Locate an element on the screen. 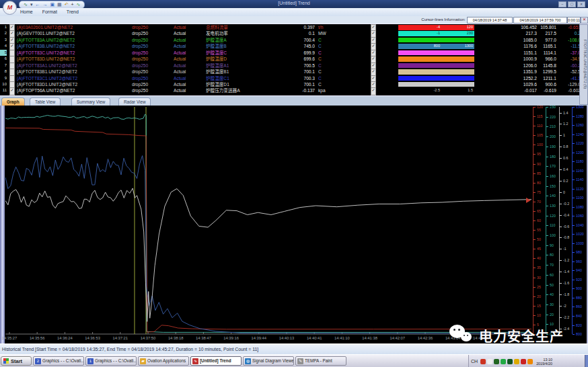  y-axis-tick-label: 20 is located at coordinates (539, 296).